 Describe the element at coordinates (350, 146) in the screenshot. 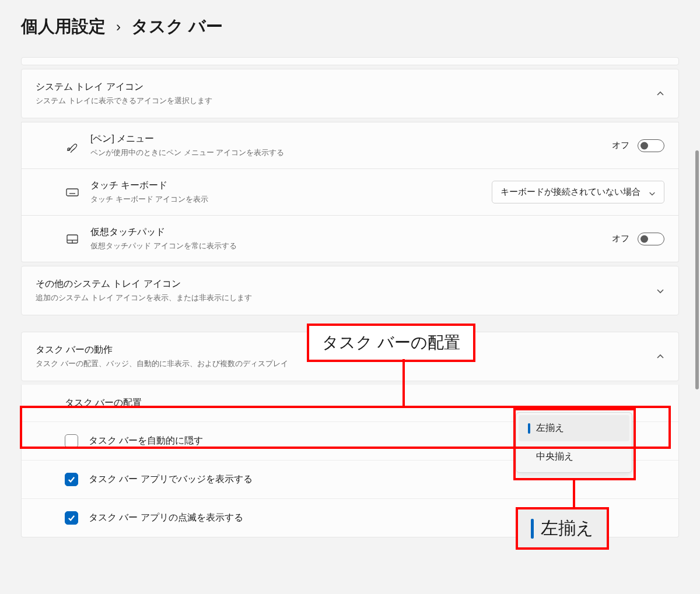

I see `row-pen-menu: [ペン] メニュー ペンが使用中のときにペン メニュー アイコンを表示する オフ` at that location.